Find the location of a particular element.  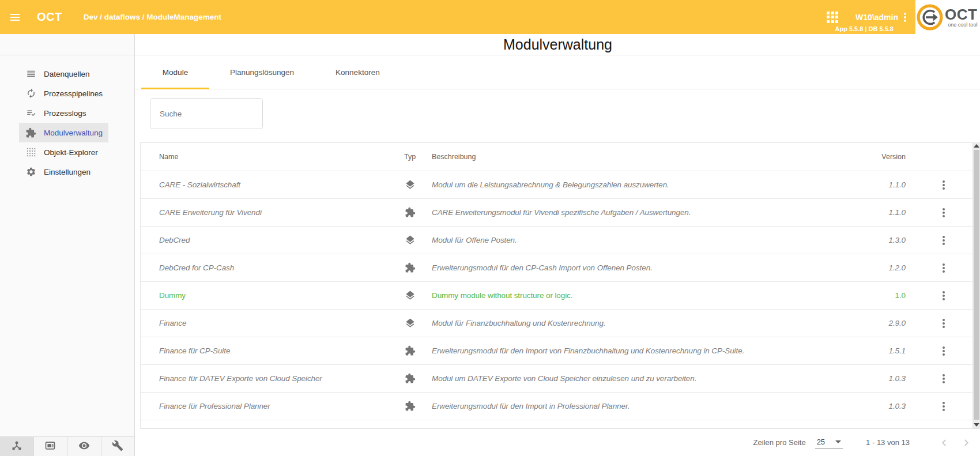

module-version: 2.9.0 is located at coordinates (881, 323).